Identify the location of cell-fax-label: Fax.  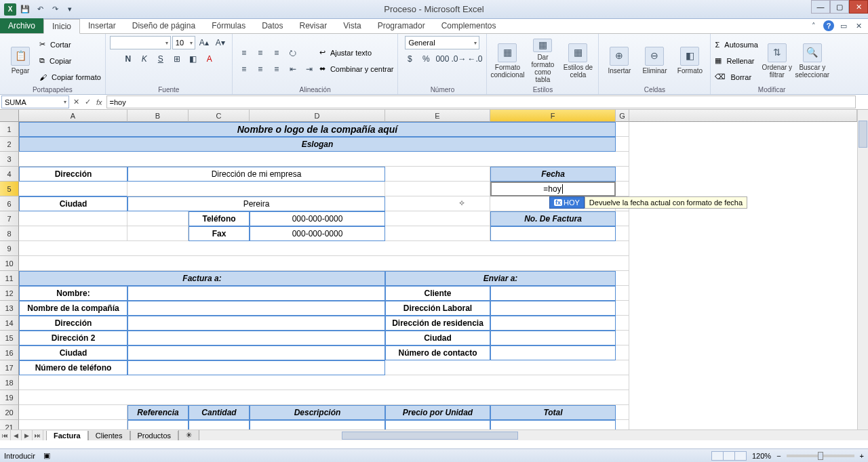
(219, 234).